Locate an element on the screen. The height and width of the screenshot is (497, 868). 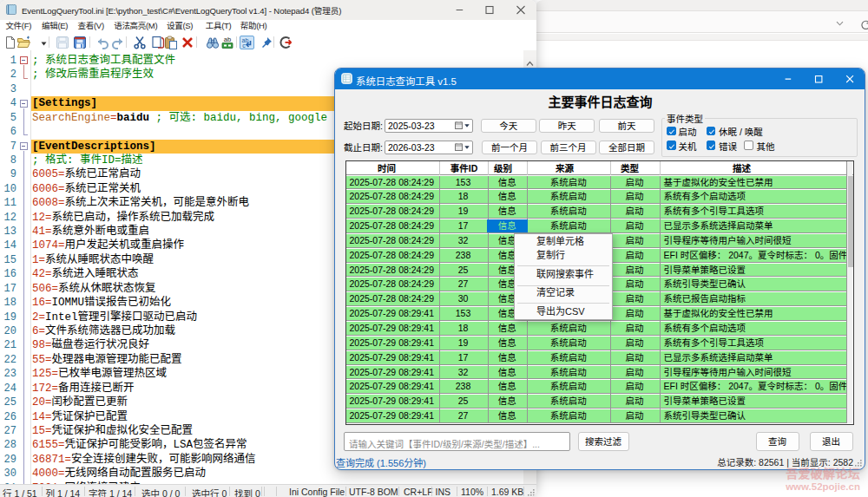
svg-text: ab is located at coordinates (227, 40).